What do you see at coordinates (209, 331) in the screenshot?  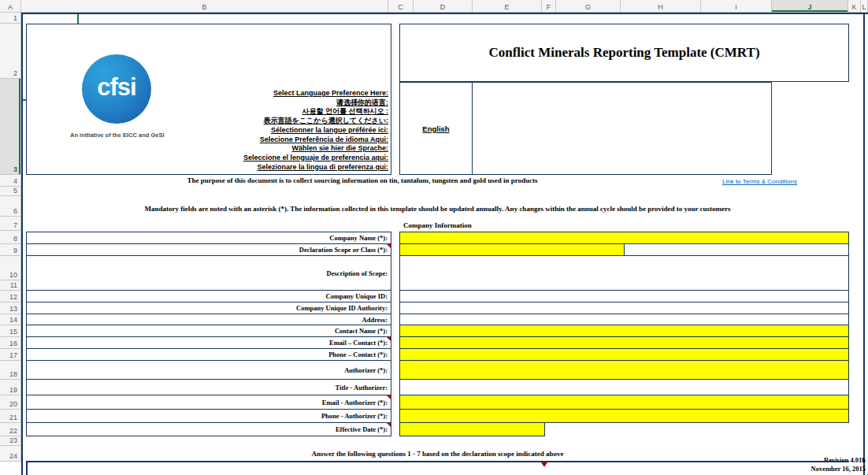 I see `form-label-6: Contact Name (*):` at bounding box center [209, 331].